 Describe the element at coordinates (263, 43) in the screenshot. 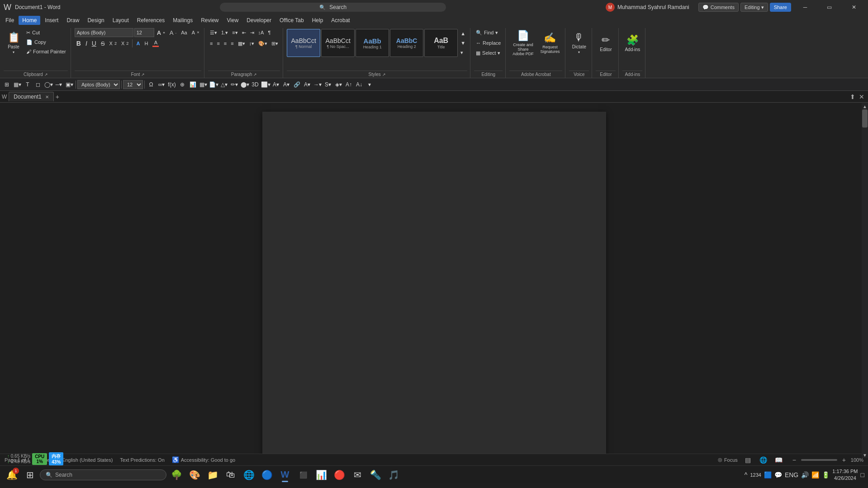

I see `shading-button: 🎨▾` at that location.